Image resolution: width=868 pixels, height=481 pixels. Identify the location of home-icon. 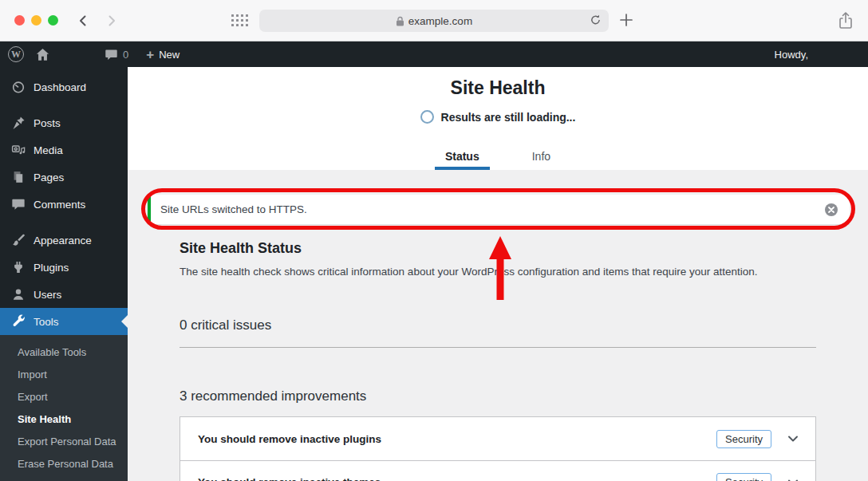
(43, 54).